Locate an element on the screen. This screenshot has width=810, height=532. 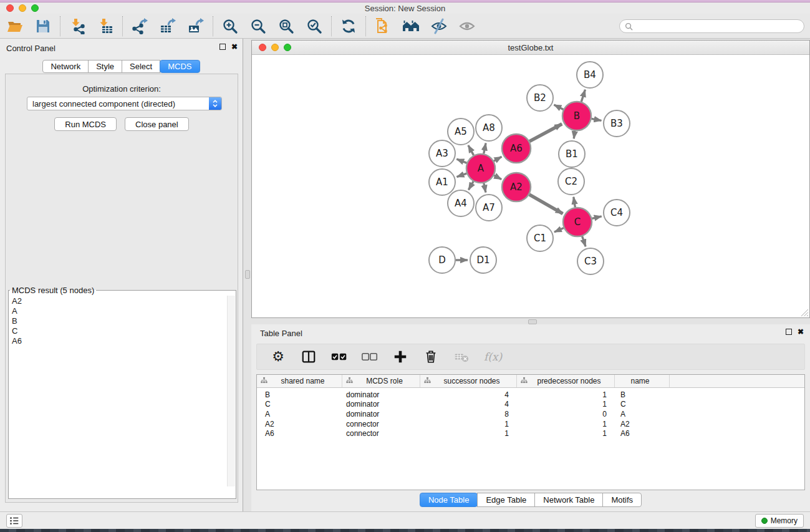
refresh-icon is located at coordinates (349, 26).